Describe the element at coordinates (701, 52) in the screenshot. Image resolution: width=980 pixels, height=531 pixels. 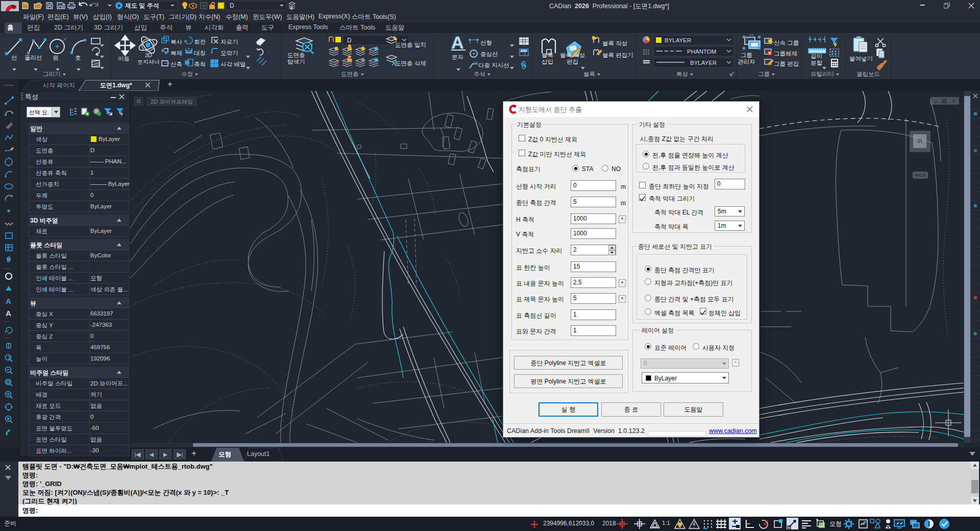
I see `svg-text: PHANTOM` at that location.